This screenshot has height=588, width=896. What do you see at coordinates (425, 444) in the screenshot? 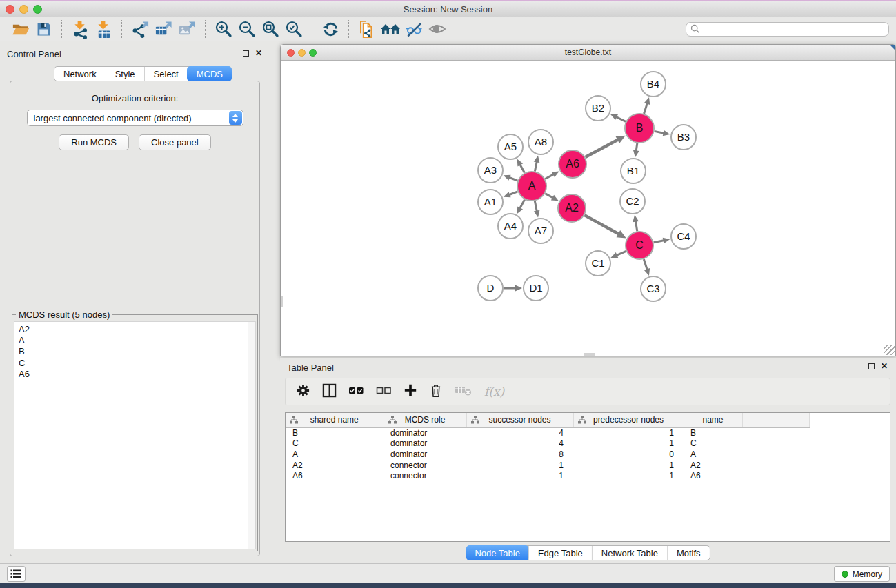
I see `cell-MCDS-role: dominator` at bounding box center [425, 444].